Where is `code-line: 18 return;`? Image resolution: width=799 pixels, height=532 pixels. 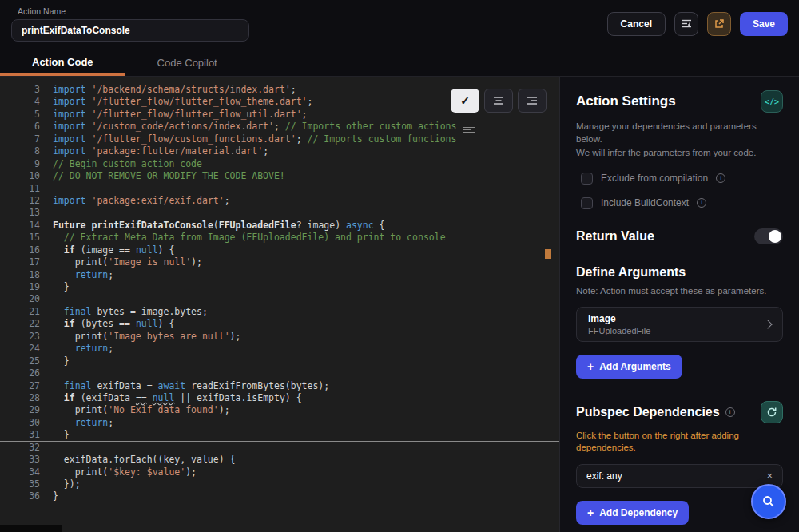 code-line: 18 return; is located at coordinates (280, 275).